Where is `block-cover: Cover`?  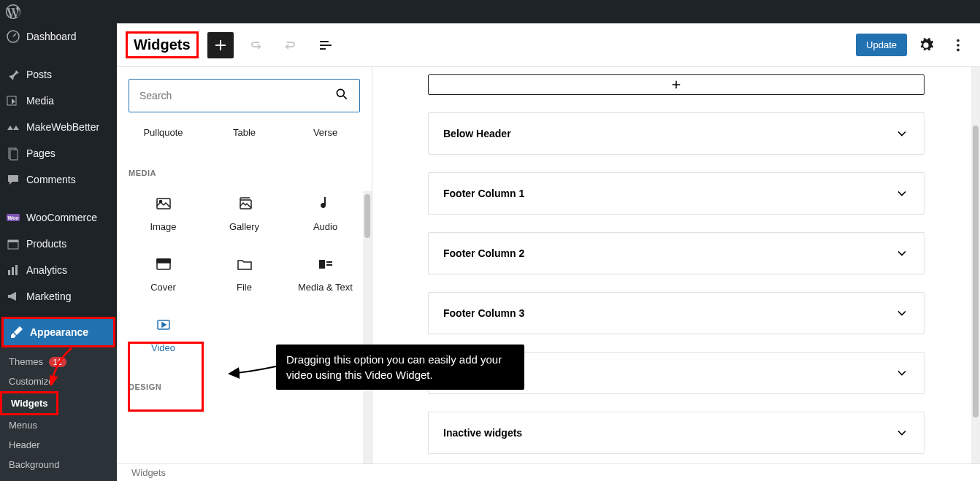 block-cover: Cover is located at coordinates (164, 274).